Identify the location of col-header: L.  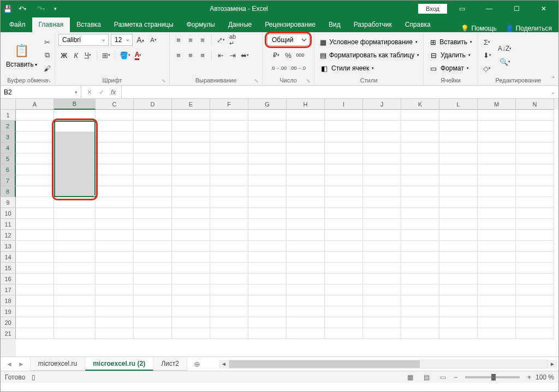
(459, 104).